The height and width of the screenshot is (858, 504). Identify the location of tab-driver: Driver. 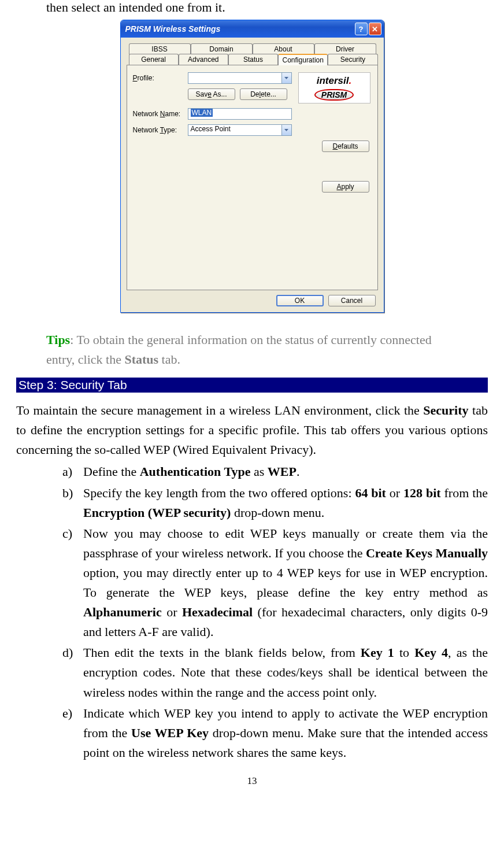
(346, 49).